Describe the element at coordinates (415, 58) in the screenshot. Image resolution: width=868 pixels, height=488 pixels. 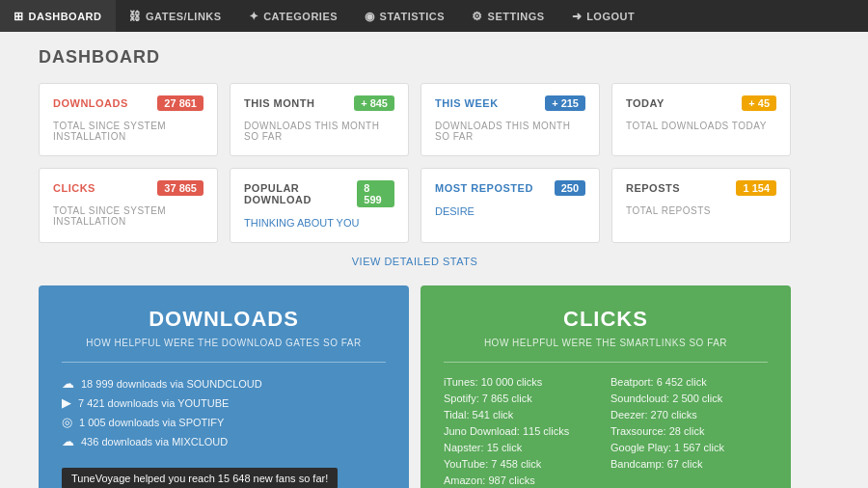
I see `page-title: DASHBOARD` at that location.